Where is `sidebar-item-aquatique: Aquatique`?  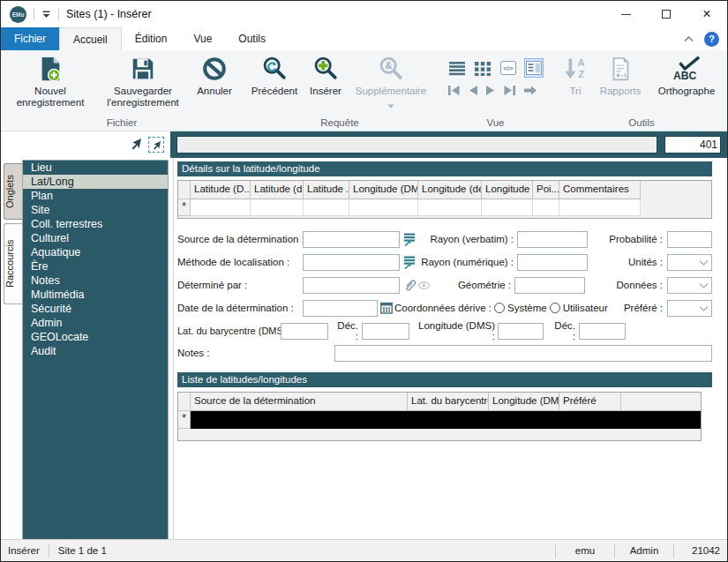
sidebar-item-aquatique: Aquatique is located at coordinates (95, 252).